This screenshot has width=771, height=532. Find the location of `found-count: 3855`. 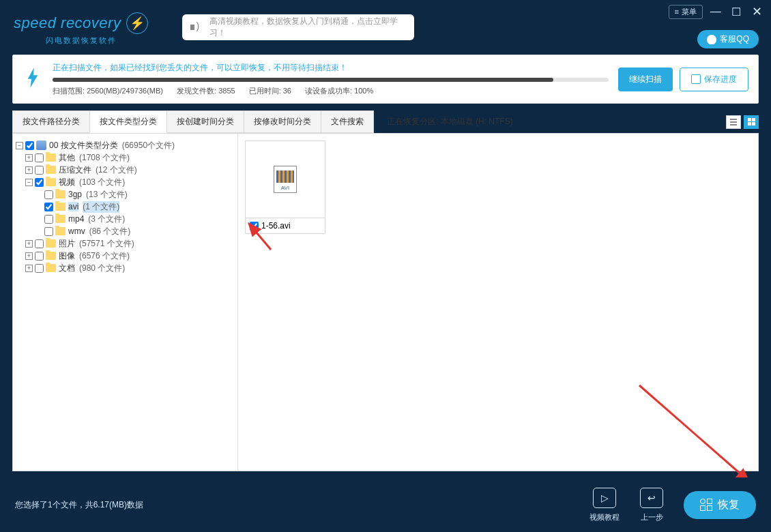

found-count: 3855 is located at coordinates (227, 91).